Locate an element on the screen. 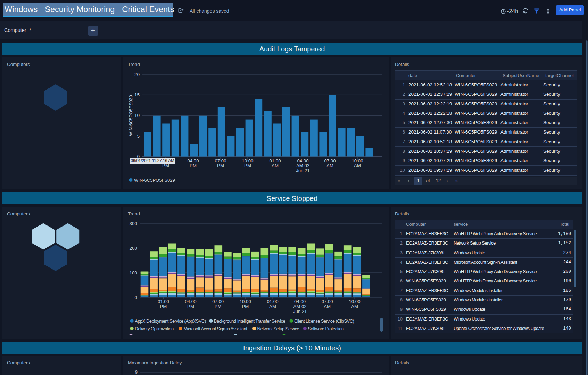 The image size is (588, 375). svg-text: 5 is located at coordinates (138, 136).